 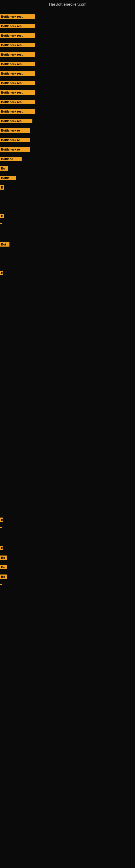 What do you see at coordinates (16, 121) in the screenshot?
I see `bar-label: Bottleneck res` at bounding box center [16, 121].